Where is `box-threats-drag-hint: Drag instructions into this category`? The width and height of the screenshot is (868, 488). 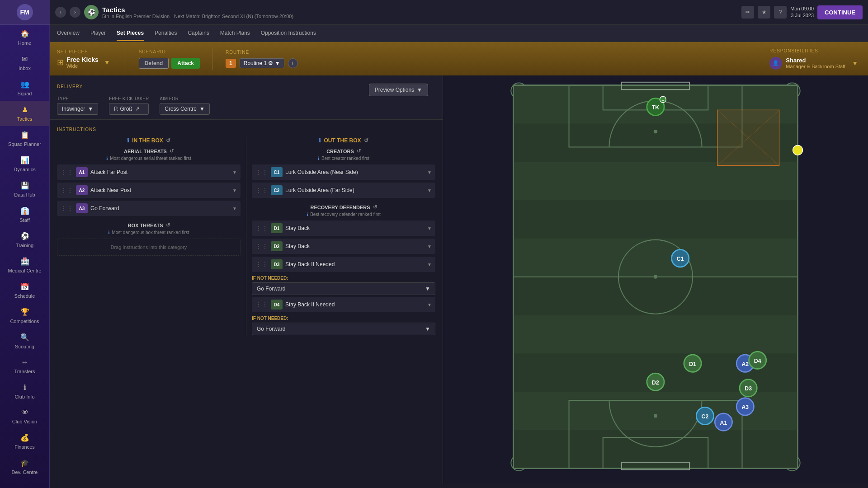 box-threats-drag-hint: Drag instructions into this category is located at coordinates (149, 247).